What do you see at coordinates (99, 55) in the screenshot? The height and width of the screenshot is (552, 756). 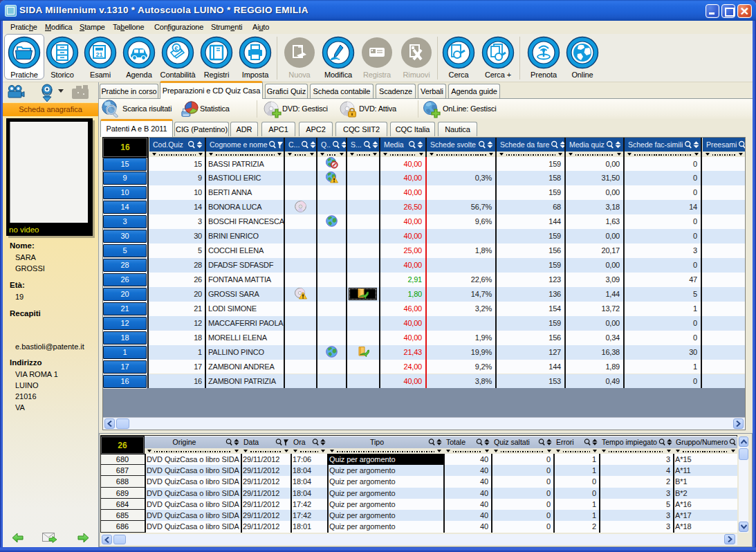 I see `svg-text: 21` at bounding box center [99, 55].